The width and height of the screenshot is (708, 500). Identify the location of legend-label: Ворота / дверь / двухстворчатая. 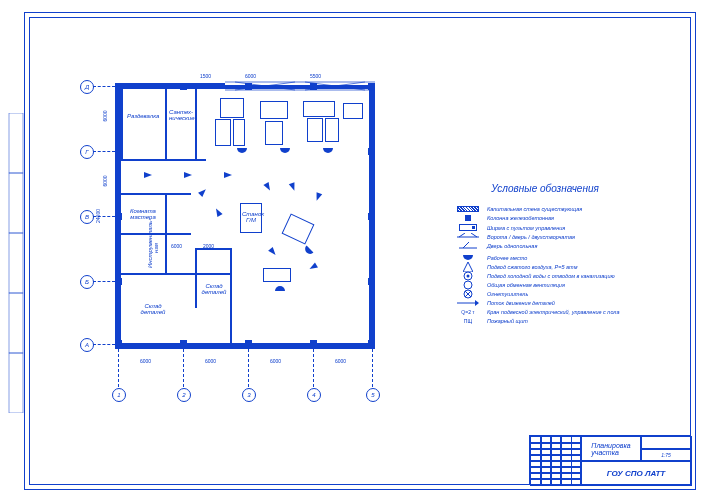
(531, 237).